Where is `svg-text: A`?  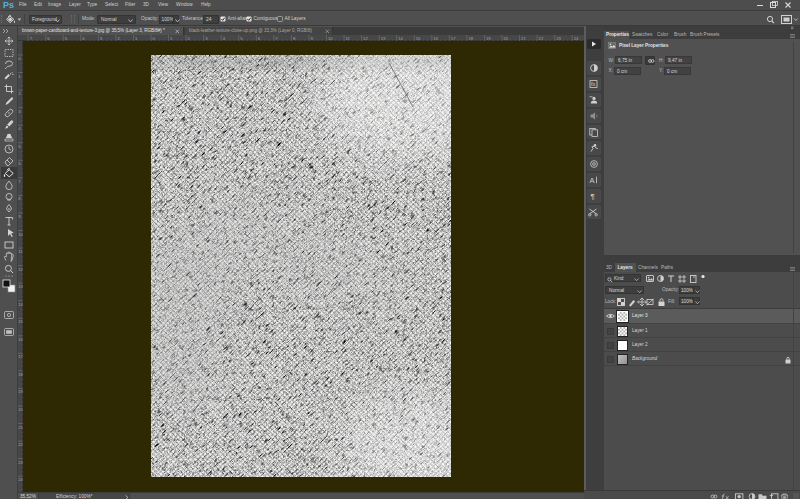
svg-text: A is located at coordinates (592, 180).